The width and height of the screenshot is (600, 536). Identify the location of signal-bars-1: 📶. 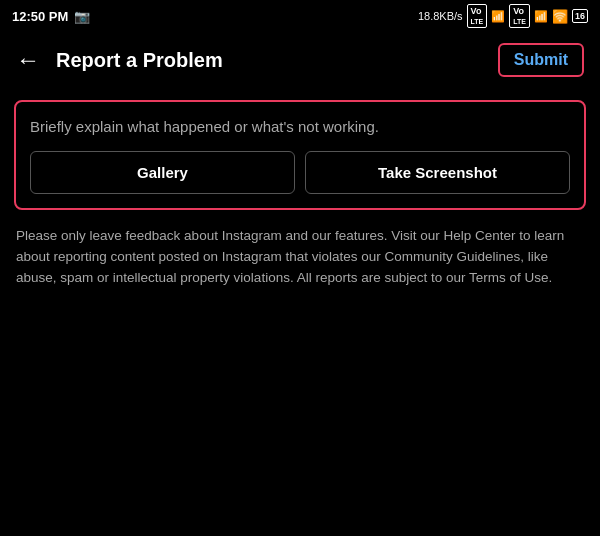
(498, 16).